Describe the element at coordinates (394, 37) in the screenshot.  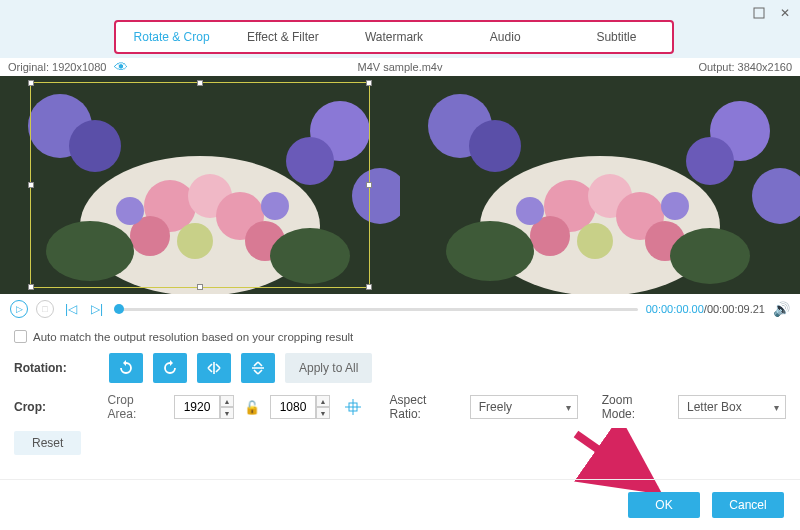
I see `editor-tabs-highlight: Rotate & Crop Effect & Filter Watermark …` at that location.